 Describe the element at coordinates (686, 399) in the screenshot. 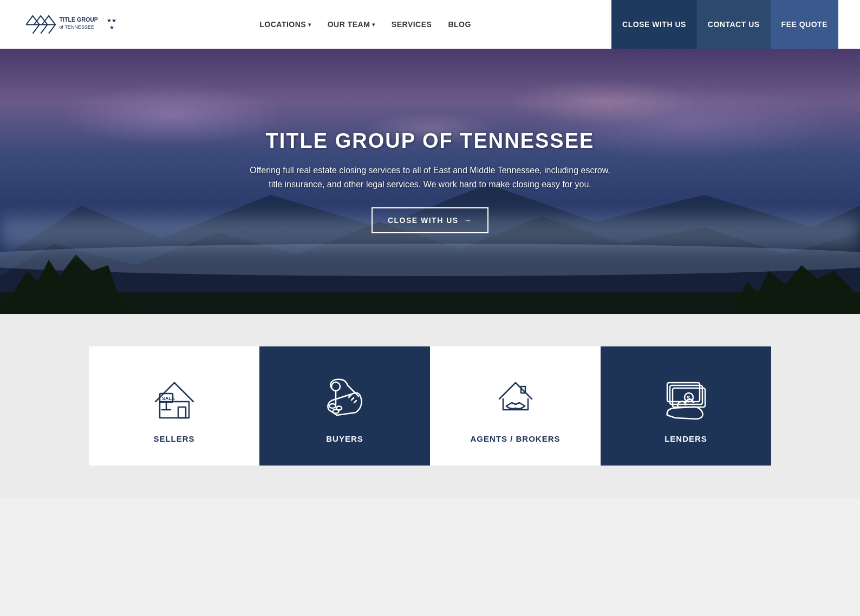

I see `money-hand-icon: $` at that location.